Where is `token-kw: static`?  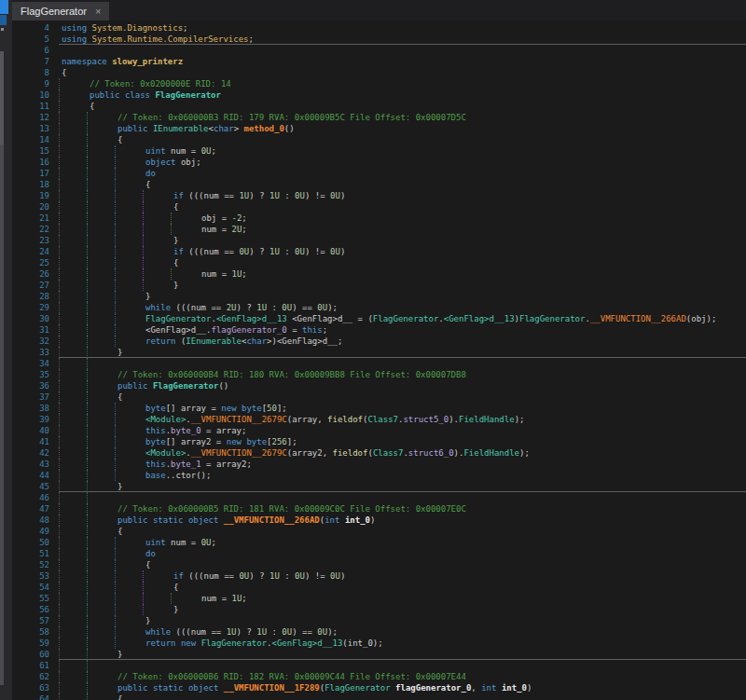
token-kw: static is located at coordinates (168, 520).